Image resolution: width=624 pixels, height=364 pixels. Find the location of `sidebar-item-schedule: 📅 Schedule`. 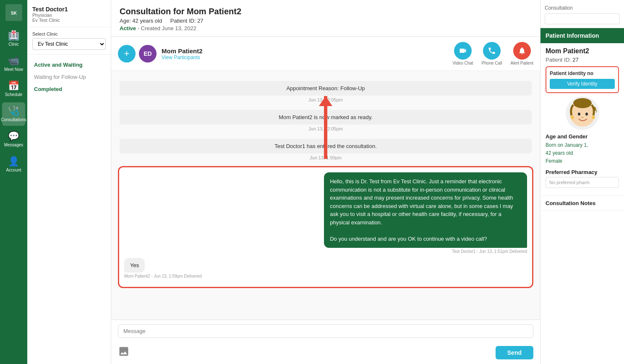

sidebar-item-schedule: 📅 Schedule is located at coordinates (13, 89).